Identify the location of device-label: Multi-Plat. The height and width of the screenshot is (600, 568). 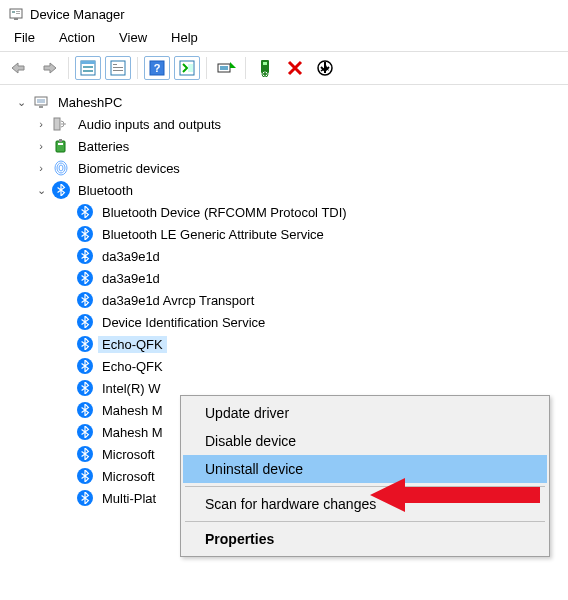
(129, 498).